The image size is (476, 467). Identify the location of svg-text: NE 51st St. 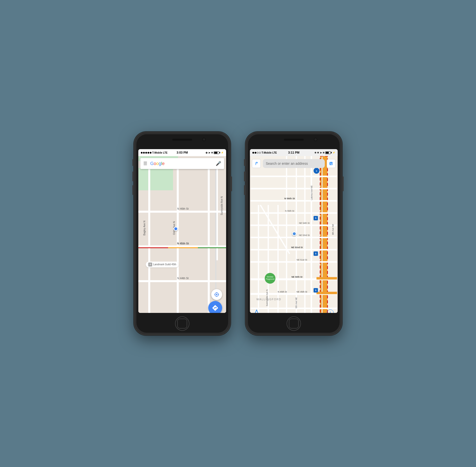
(302, 260).